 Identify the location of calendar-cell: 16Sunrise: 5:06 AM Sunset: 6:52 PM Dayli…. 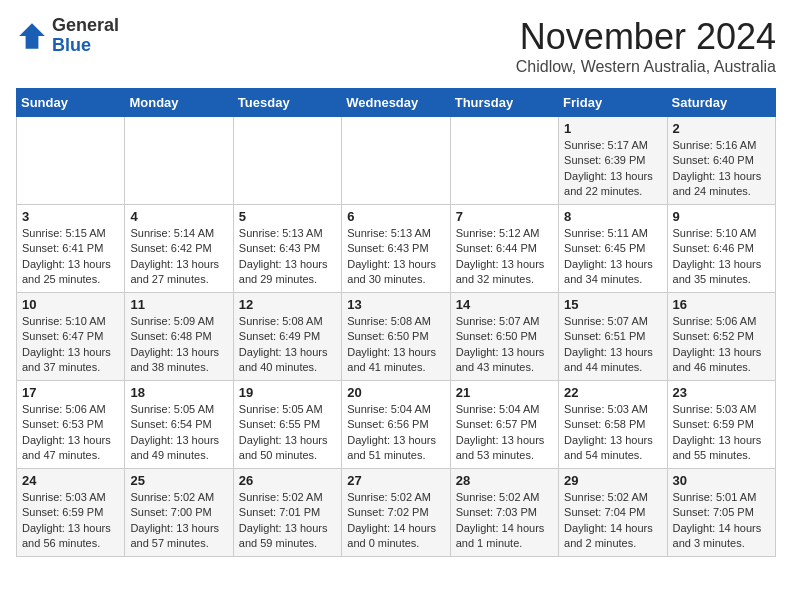
(721, 337).